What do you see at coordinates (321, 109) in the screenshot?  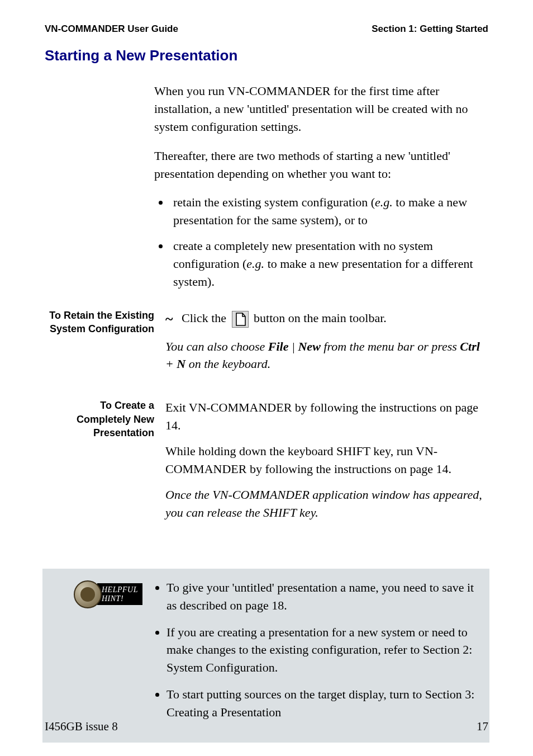 I see `intro-paragraph-1: When you run VN-COMMANDER for the first …` at bounding box center [321, 109].